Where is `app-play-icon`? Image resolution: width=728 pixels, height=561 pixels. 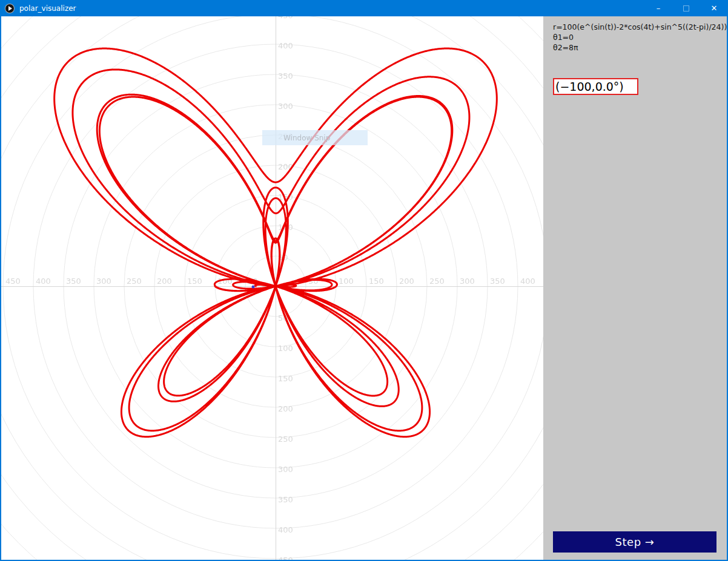 app-play-icon is located at coordinates (10, 8).